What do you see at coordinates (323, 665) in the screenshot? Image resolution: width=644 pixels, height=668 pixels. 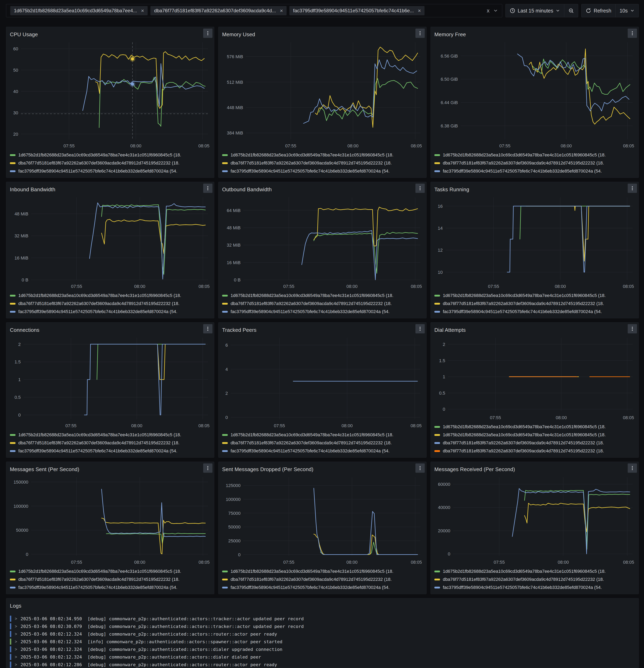 I see `log-row: > 2025-03-06 08:02:12.286[debug]commonwa…` at bounding box center [323, 665].